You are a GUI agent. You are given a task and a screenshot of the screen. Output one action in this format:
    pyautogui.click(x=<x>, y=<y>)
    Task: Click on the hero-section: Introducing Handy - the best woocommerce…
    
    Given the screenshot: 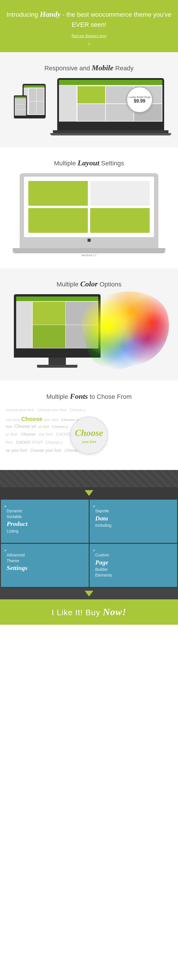 What is the action you would take?
    pyautogui.click(x=89, y=26)
    